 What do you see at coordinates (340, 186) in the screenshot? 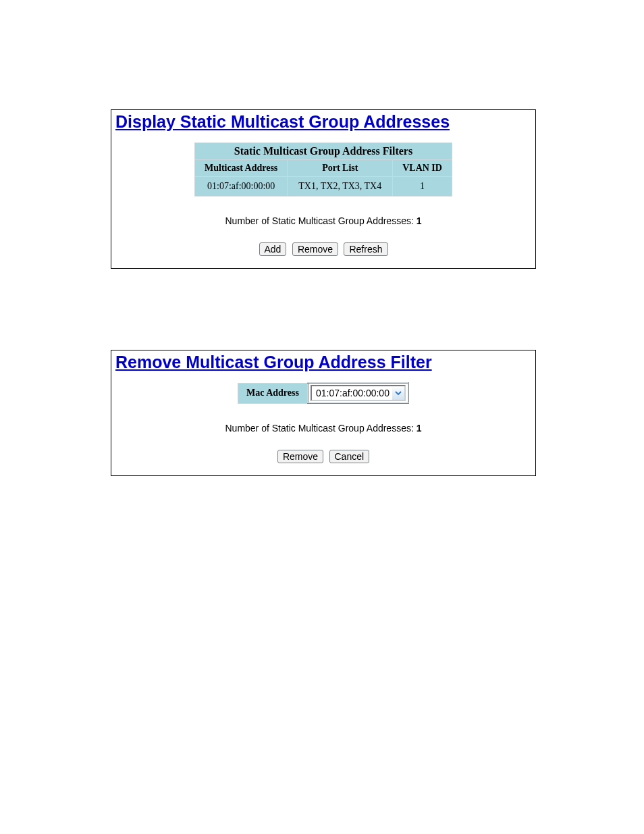
I see `cell-port-list: TX1, TX2, TX3, TX4` at bounding box center [340, 186].